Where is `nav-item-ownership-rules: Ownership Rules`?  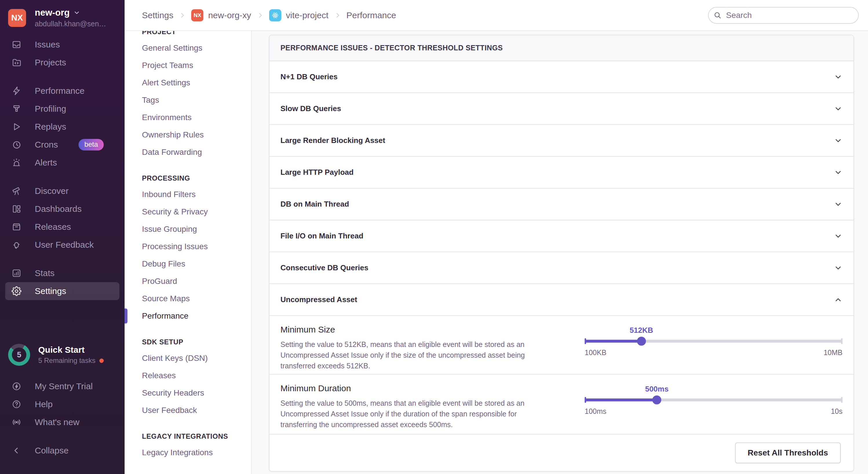
nav-item-ownership-rules: Ownership Rules is located at coordinates (196, 135).